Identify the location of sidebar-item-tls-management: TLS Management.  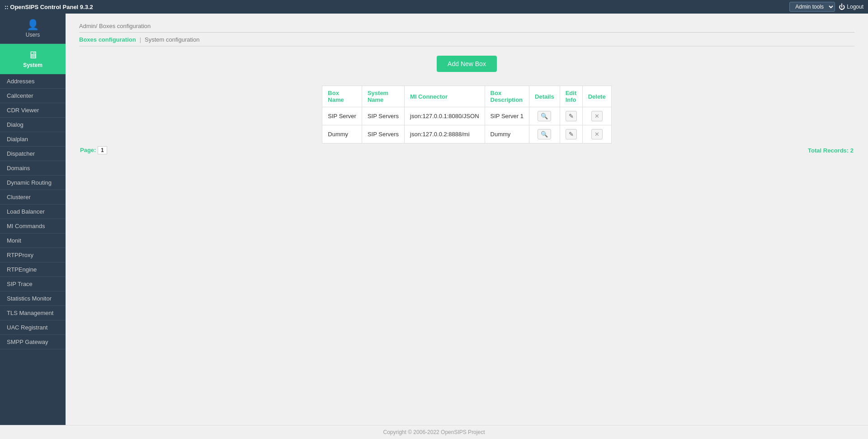
(33, 313).